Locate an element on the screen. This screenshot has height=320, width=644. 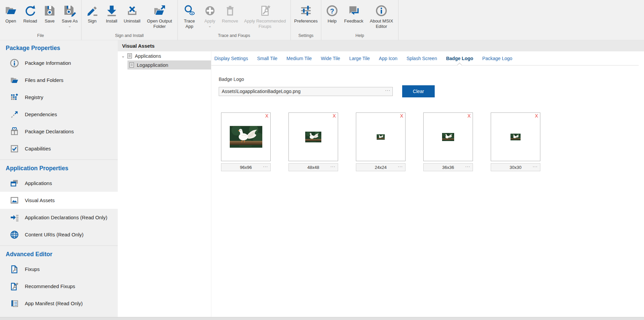
tab-app-icon: App Icon is located at coordinates (388, 58).